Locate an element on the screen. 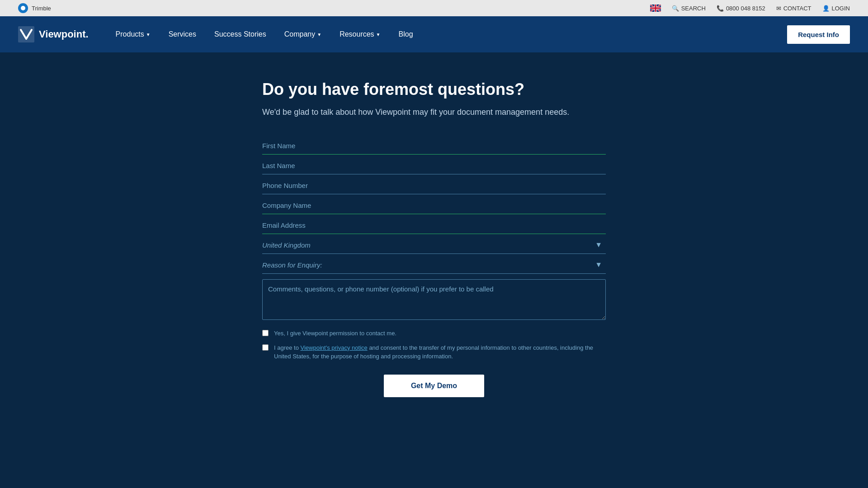  search-label: SEARCH is located at coordinates (693, 8).